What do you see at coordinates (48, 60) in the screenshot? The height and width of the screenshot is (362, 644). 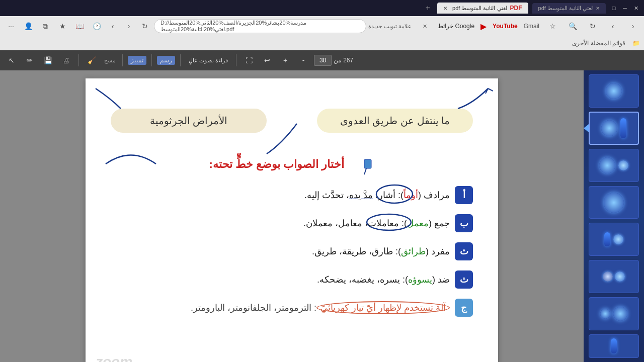 I see `save-button: 💾` at bounding box center [48, 60].